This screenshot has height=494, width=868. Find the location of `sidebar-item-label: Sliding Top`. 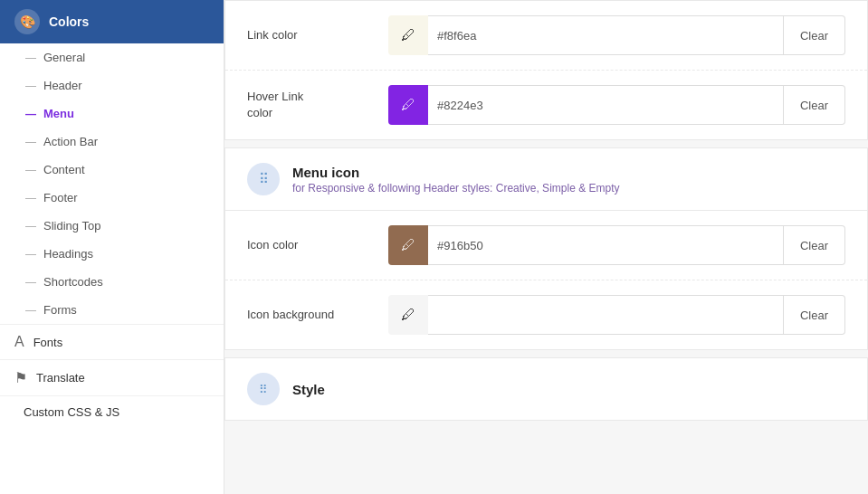

sidebar-item-label: Sliding Top is located at coordinates (72, 226).